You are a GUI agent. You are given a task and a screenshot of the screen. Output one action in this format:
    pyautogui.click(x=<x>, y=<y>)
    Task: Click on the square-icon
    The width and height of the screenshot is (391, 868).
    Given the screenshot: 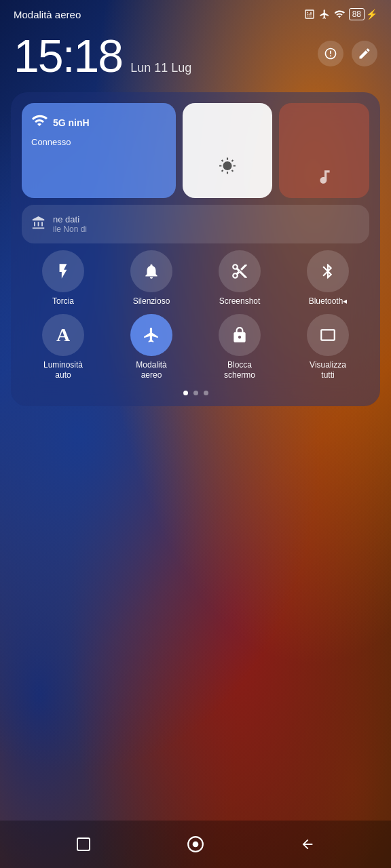 What is the action you would take?
    pyautogui.click(x=83, y=844)
    